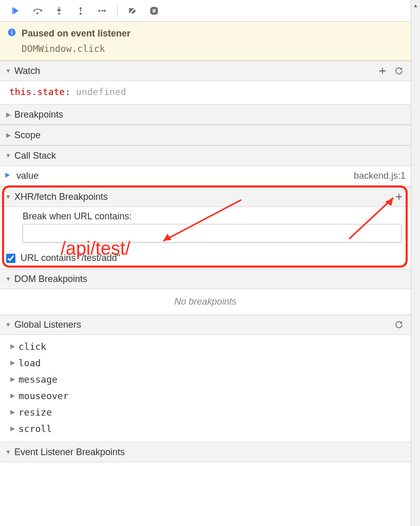 The height and width of the screenshot is (526, 420). What do you see at coordinates (399, 197) in the screenshot?
I see `add-xhr-breakpoint-button` at bounding box center [399, 197].